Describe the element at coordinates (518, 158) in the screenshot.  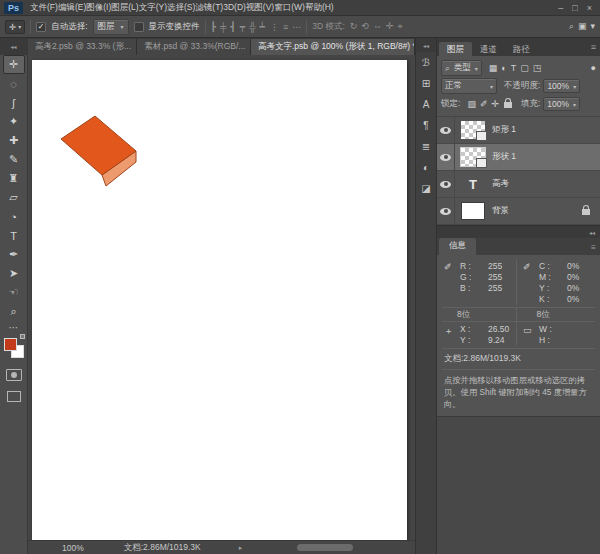
I see `形状 1: 形状 1` at that location.